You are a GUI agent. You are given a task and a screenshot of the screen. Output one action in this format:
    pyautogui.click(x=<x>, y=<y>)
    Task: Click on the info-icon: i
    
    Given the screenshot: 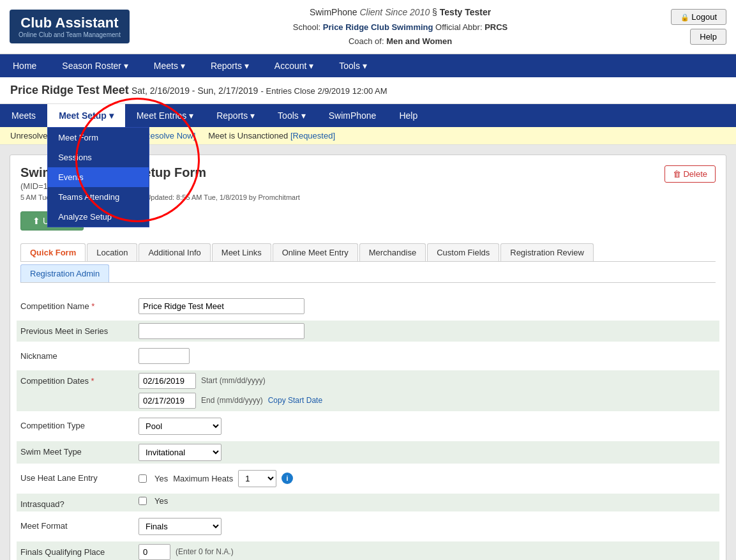 What is the action you would take?
    pyautogui.click(x=287, y=478)
    